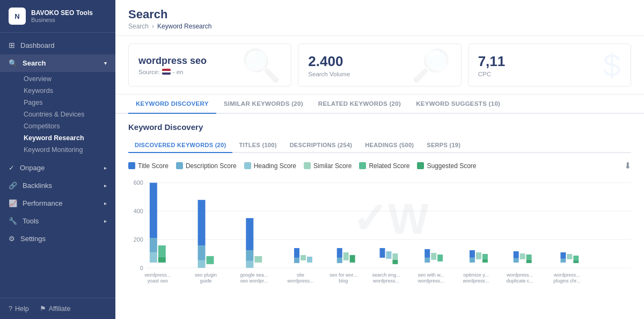  I want to click on sidebar-item-performance: 📈 Performance ▸, so click(58, 203).